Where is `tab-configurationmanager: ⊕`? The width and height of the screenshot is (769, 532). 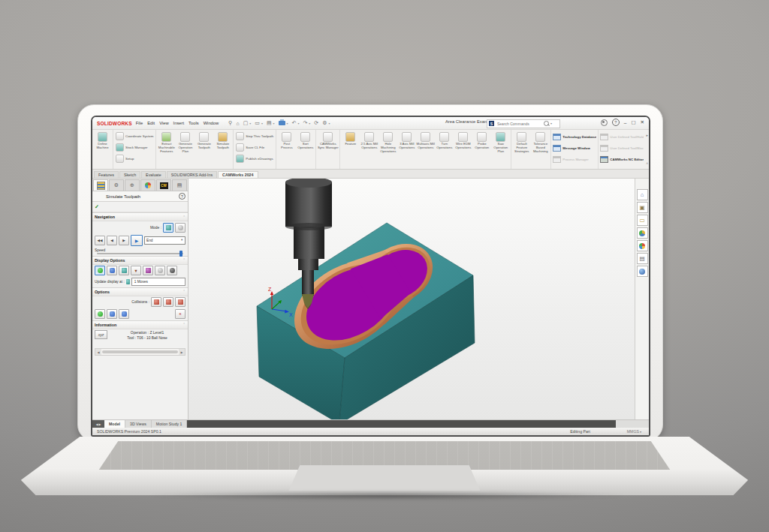 tab-configurationmanager: ⊕ is located at coordinates (132, 185).